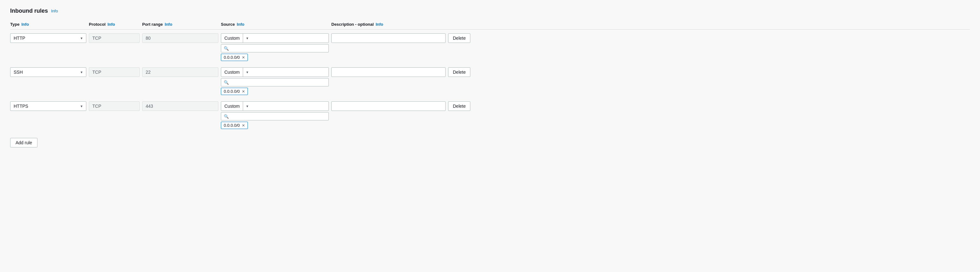 This screenshot has width=980, height=272. Describe the element at coordinates (467, 72) in the screenshot. I see `delete-wrapper-2: Delete` at that location.